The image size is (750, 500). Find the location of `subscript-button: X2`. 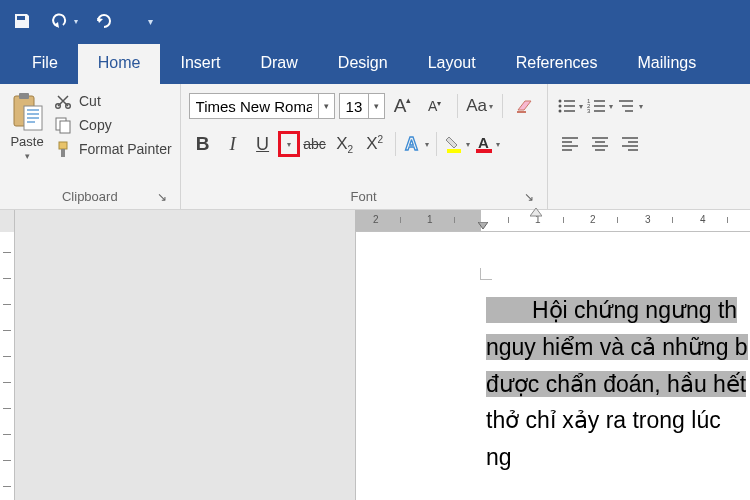

subscript-button: X2 is located at coordinates (345, 144).